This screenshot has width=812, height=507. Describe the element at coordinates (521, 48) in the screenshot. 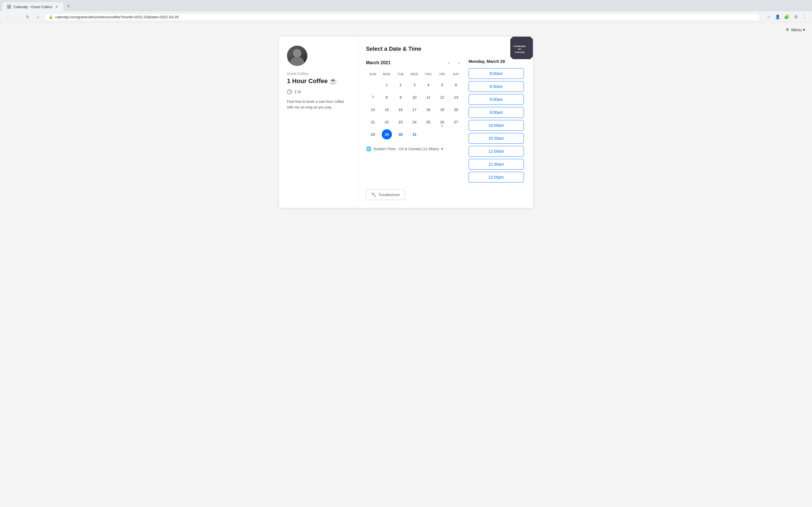

I see `calendly-badge-inner: POWEREDBYCalendly` at that location.